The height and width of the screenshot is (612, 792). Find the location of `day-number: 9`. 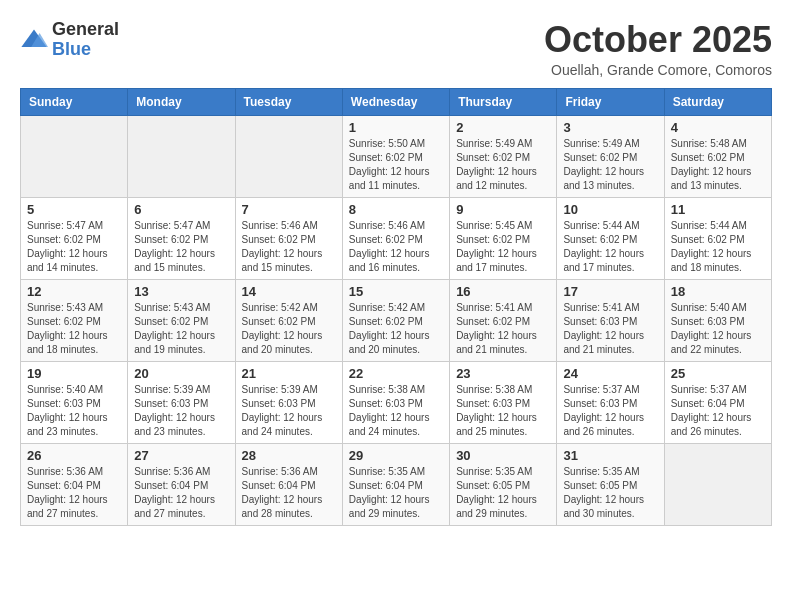

day-number: 9 is located at coordinates (503, 210).